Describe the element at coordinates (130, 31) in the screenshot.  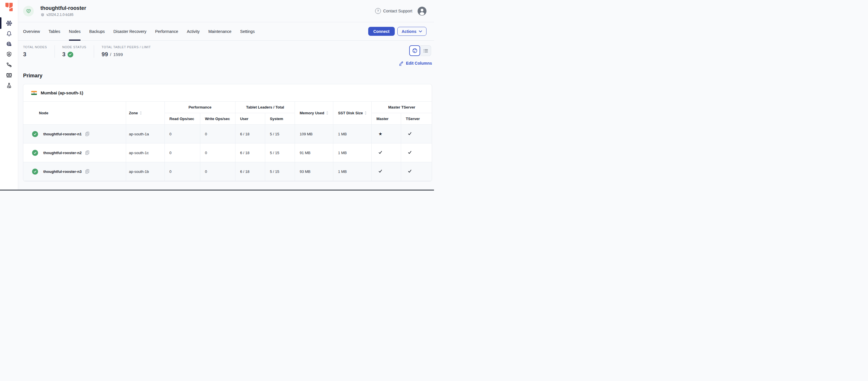
I see `tab-disaster-recovery: Disaster Recovery` at that location.